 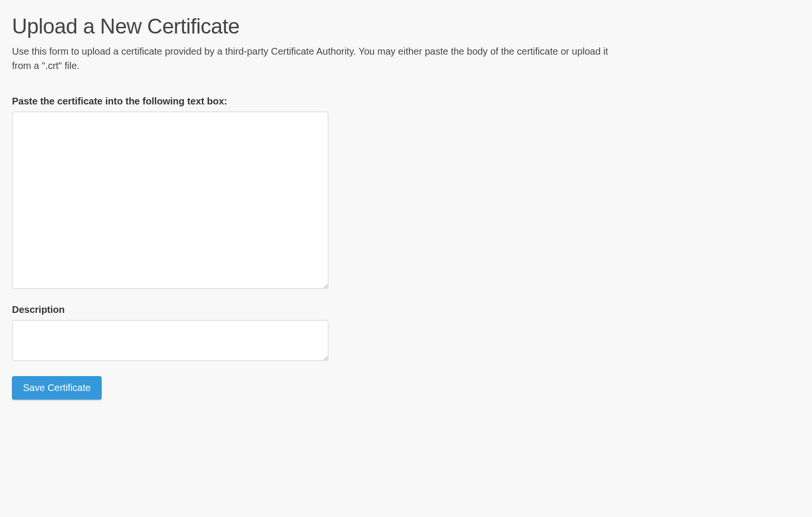 I want to click on description-textarea, so click(x=170, y=340).